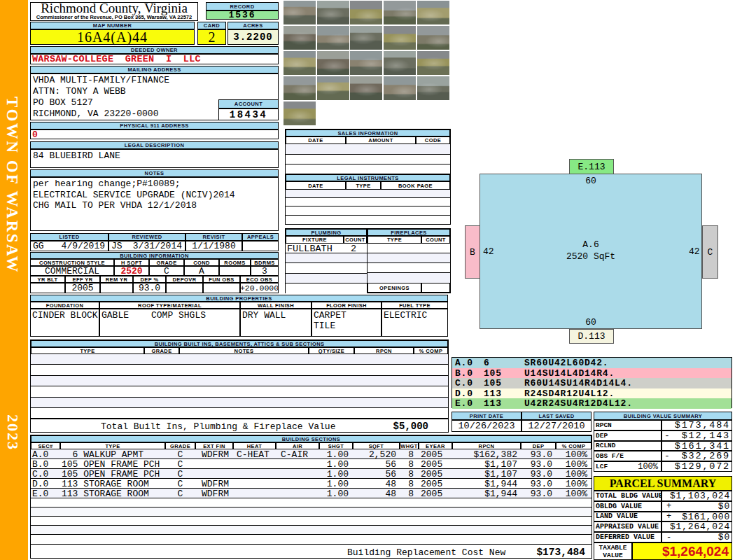 This screenshot has height=560, width=735. I want to click on building-replacement-row: Building Replacement Cost New $173,484, so click(311, 551).